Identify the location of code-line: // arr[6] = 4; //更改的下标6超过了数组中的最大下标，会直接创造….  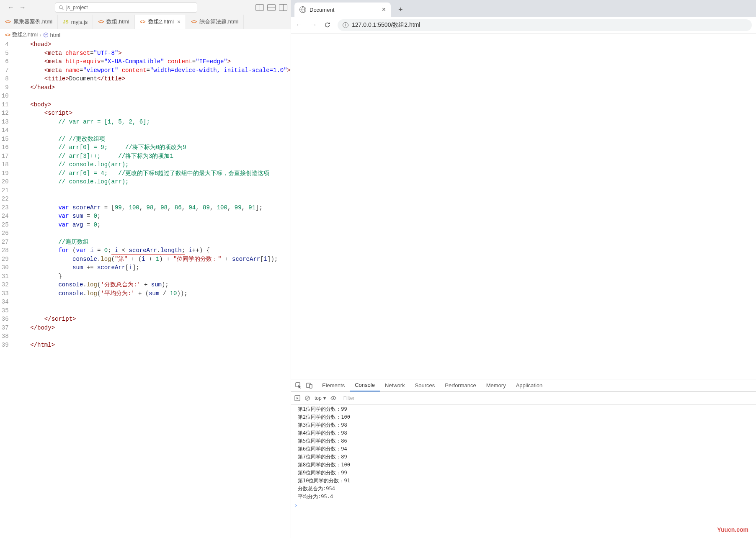
(153, 173).